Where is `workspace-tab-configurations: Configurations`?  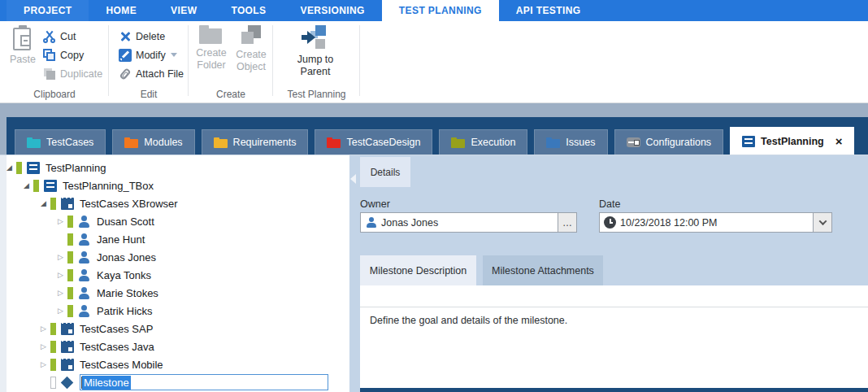 workspace-tab-configurations: Configurations is located at coordinates (670, 142).